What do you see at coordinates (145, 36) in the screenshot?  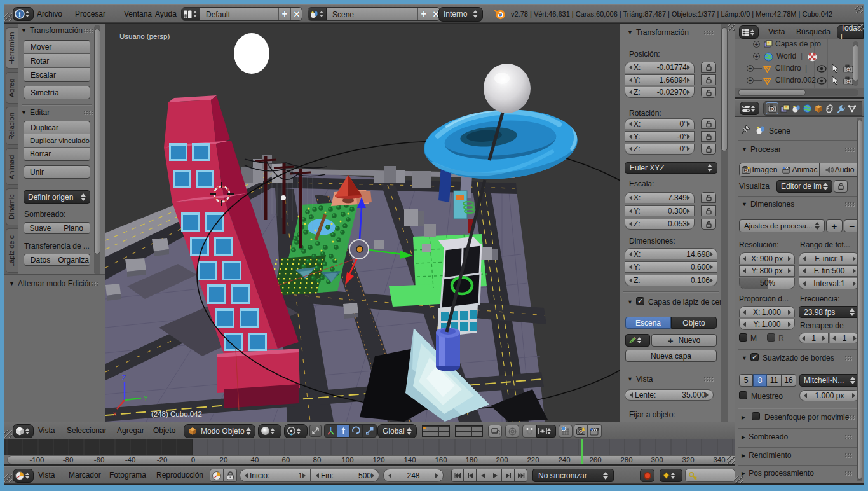 I see `svg-text: Usuario (persp)` at bounding box center [145, 36].